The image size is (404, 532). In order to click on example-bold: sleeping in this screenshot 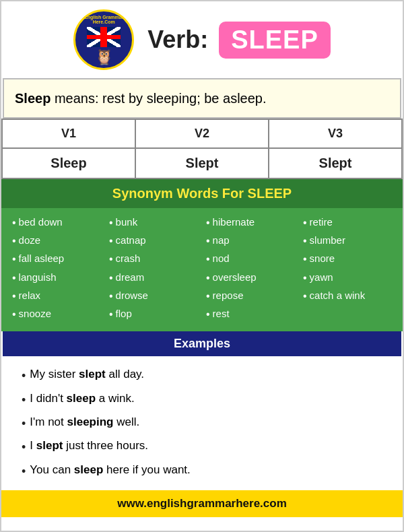, I will do `click(90, 422)`.